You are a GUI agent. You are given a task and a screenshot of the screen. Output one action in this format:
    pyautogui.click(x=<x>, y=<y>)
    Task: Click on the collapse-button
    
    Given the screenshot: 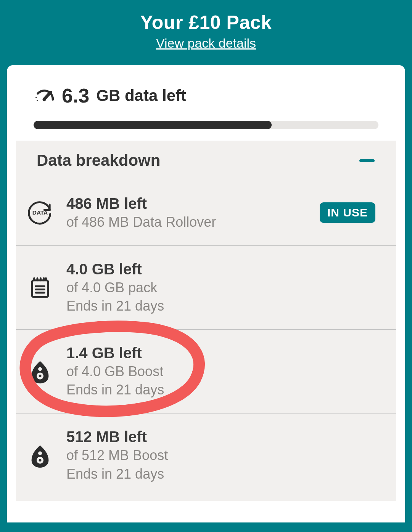 What is the action you would take?
    pyautogui.click(x=367, y=160)
    